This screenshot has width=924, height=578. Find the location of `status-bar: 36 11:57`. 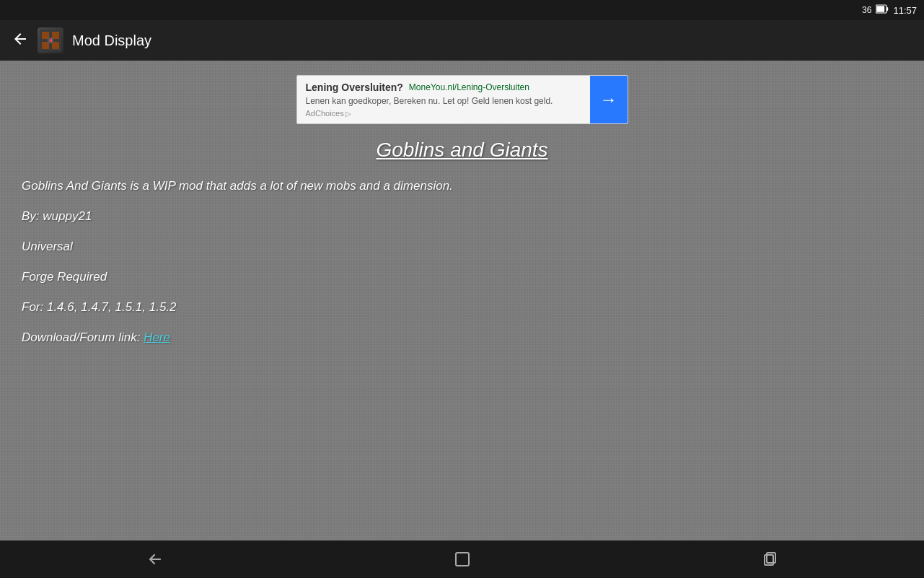

status-bar: 36 11:57 is located at coordinates (462, 10).